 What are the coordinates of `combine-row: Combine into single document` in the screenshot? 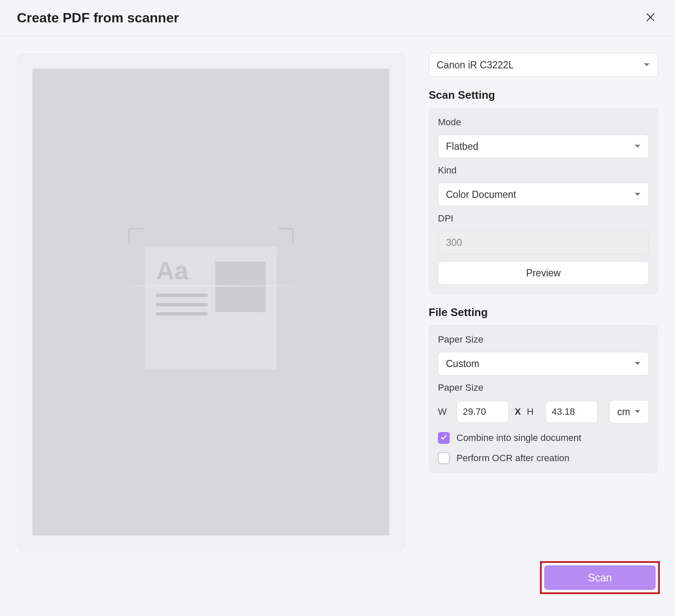 It's located at (543, 437).